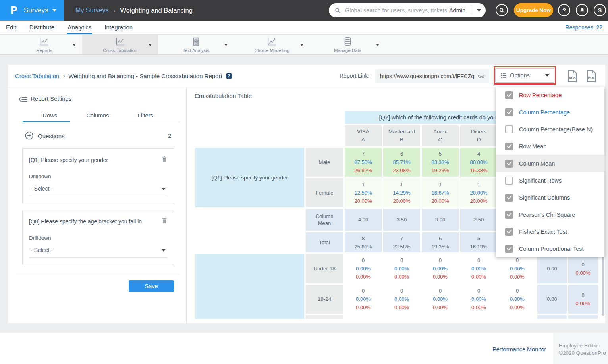  What do you see at coordinates (44, 44) in the screenshot?
I see `toolbar-item-reports: Reports` at bounding box center [44, 44].